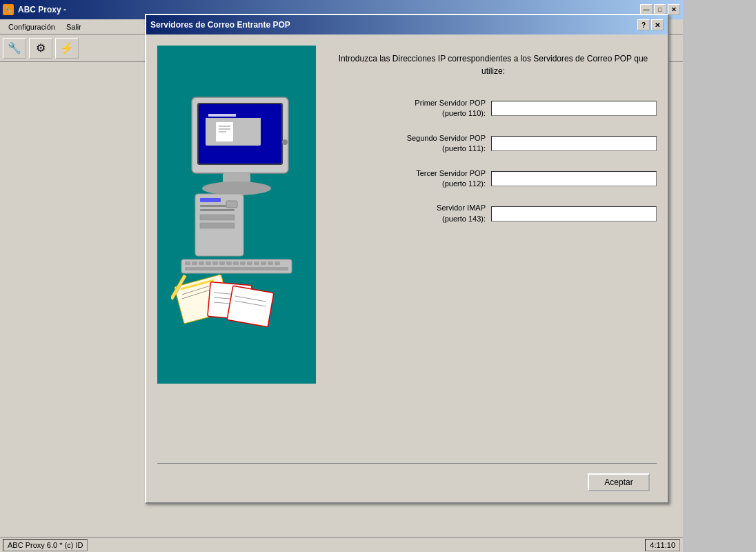 The width and height of the screenshot is (756, 552). I want to click on label-tercer-servidor-pop: Tercer Servidor POP (puerto 112):, so click(451, 179).